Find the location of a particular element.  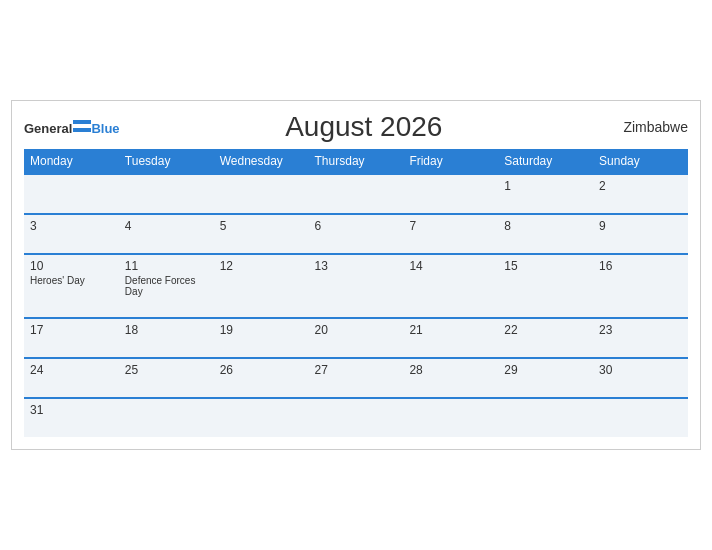

calendar-week-row: 10Heroes' Day11Defence Forces Day1213141… is located at coordinates (356, 286).